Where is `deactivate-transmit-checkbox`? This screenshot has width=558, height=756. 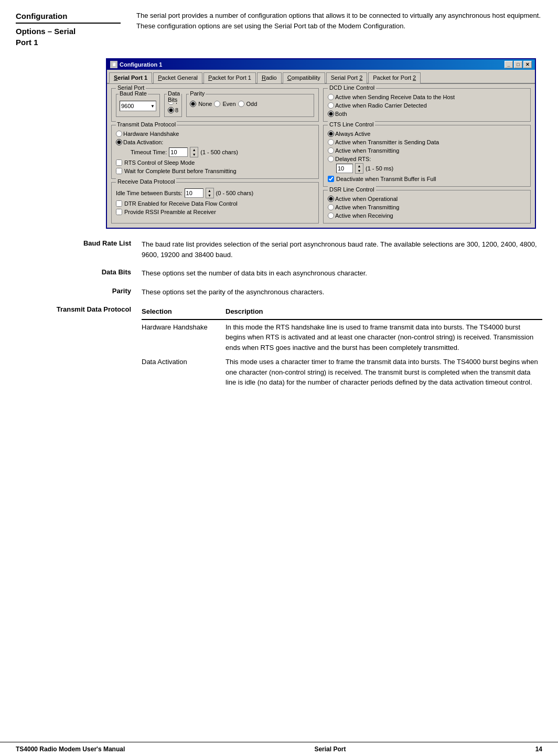
deactivate-transmit-checkbox is located at coordinates (331, 179).